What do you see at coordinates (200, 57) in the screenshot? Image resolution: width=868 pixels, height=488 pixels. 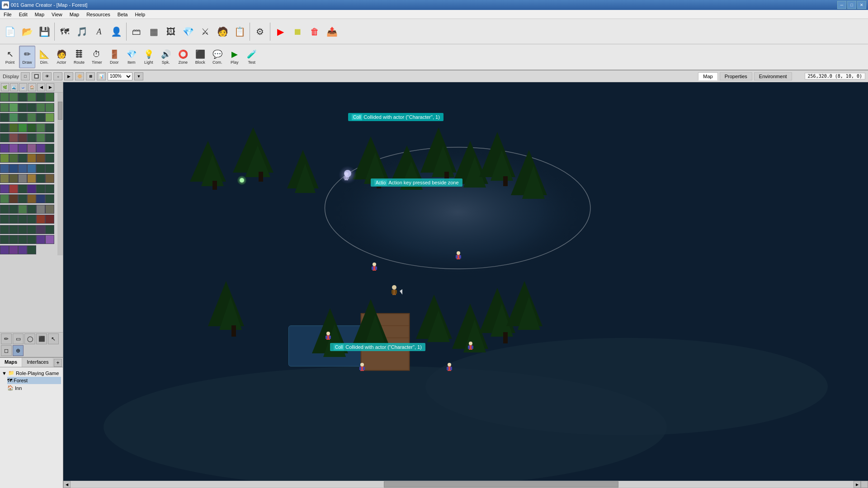 I see `mode-block: ⬛ Block` at bounding box center [200, 57].